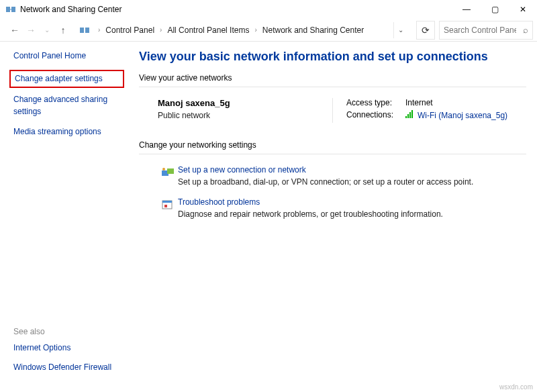  Describe the element at coordinates (68, 368) in the screenshot. I see `sidebar-firewall-link: Windows Defender Firewall` at that location.